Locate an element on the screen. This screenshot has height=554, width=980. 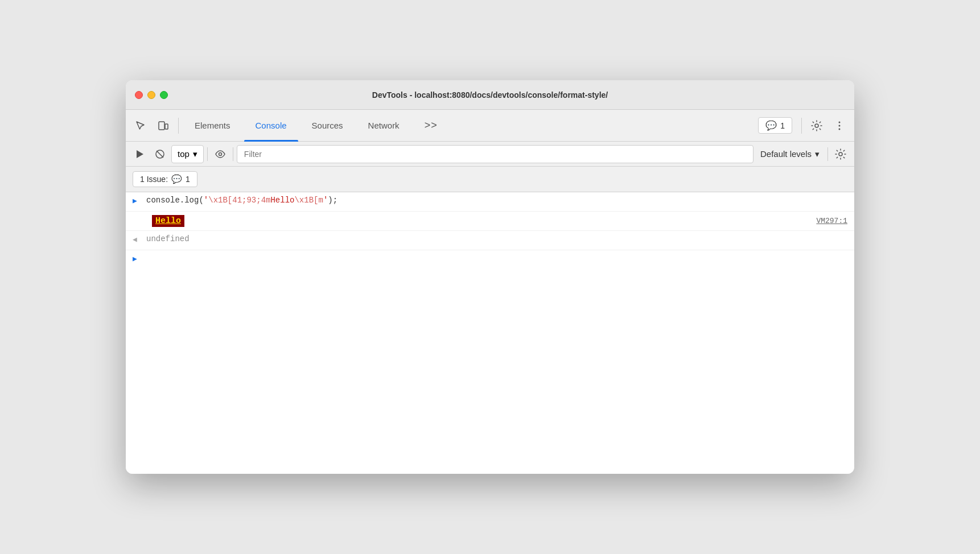
settings-button is located at coordinates (817, 126).